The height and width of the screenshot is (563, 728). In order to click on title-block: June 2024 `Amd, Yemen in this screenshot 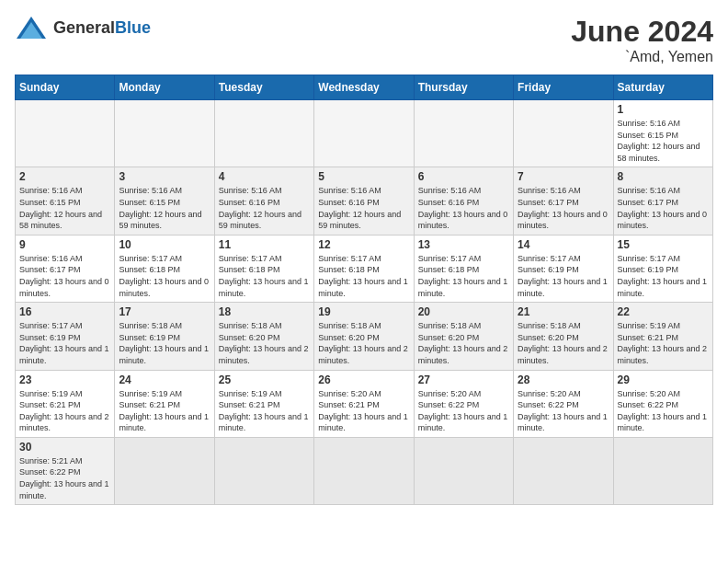, I will do `click(642, 40)`.